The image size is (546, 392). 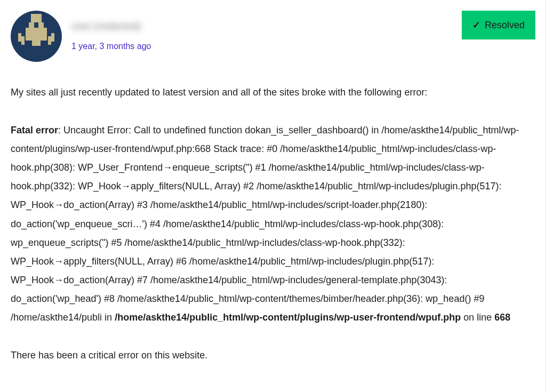 What do you see at coordinates (288, 317) in the screenshot?
I see `error-file-path: /home/askthe14/public_html/wp-content/pl…` at bounding box center [288, 317].